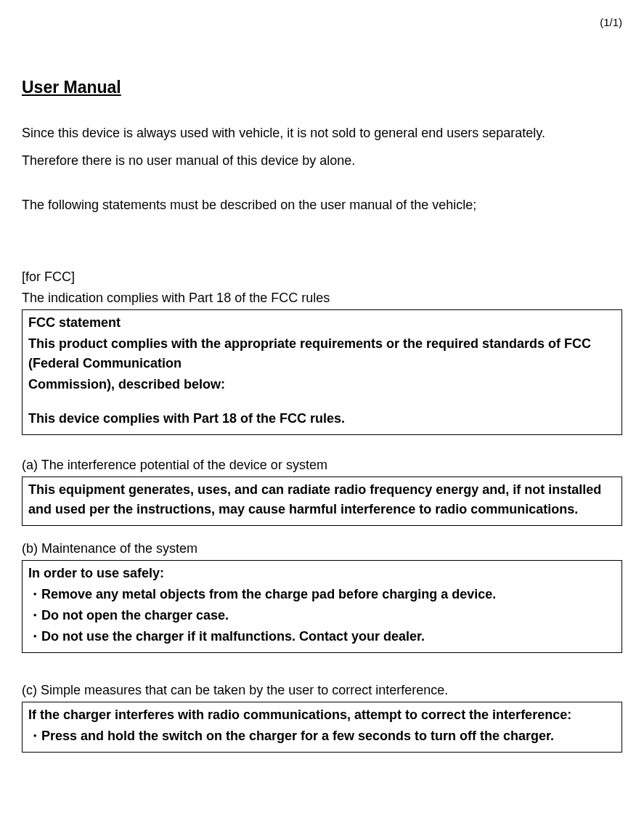  I want to click on section-c-bullet-1: ・Press and hold the switch on the charge…, so click(322, 737).